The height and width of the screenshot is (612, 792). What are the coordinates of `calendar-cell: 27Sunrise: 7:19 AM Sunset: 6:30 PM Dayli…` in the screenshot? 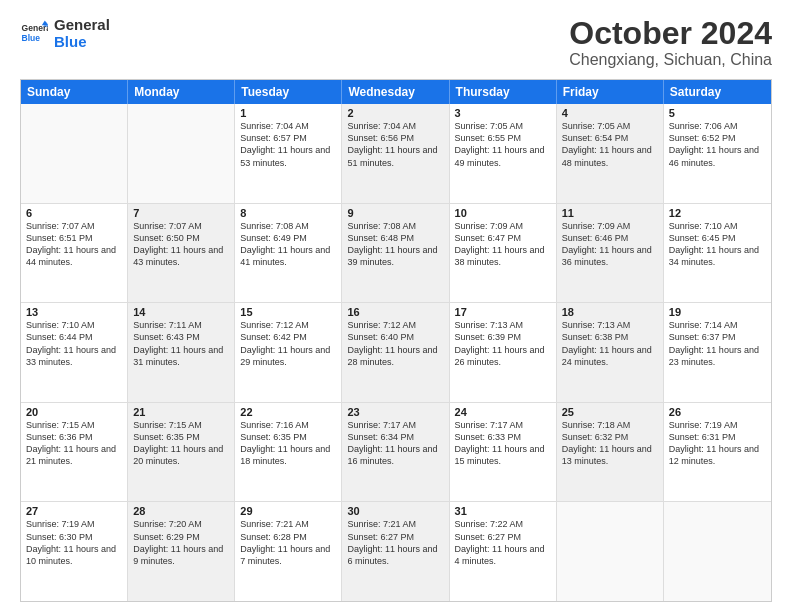 It's located at (74, 552).